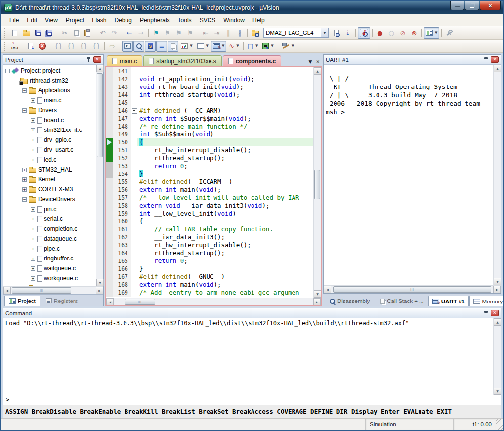 This screenshot has width=504, height=431. I want to click on code-text: {, so click(225, 142).